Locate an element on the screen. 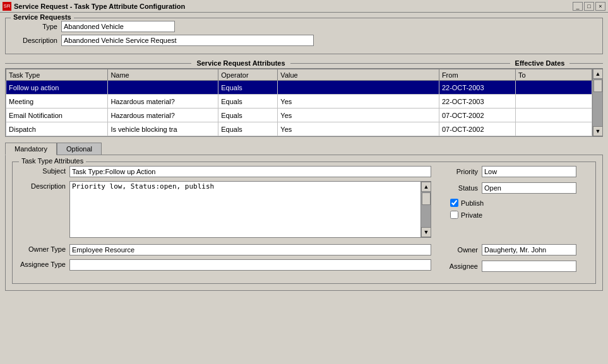 This screenshot has height=364, width=608. owner-row: Owner is located at coordinates (516, 250).